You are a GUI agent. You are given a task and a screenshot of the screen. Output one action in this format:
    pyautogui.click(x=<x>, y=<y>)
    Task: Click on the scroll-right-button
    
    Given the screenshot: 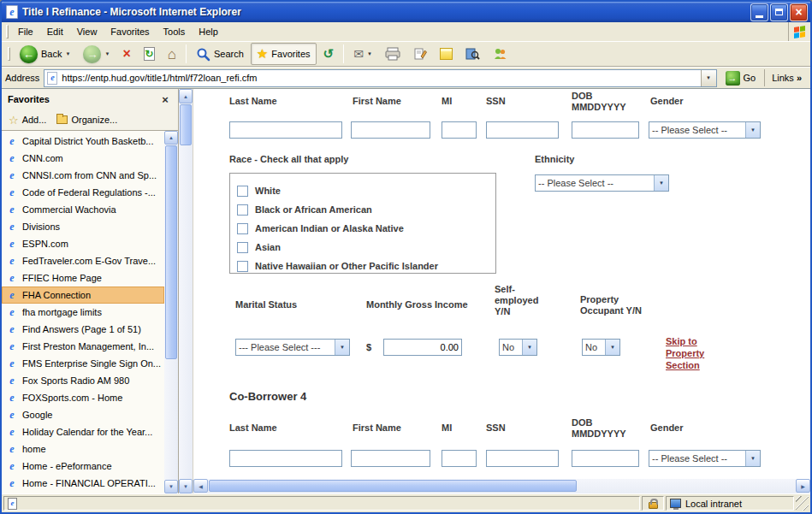 What is the action you would take?
    pyautogui.click(x=803, y=486)
    